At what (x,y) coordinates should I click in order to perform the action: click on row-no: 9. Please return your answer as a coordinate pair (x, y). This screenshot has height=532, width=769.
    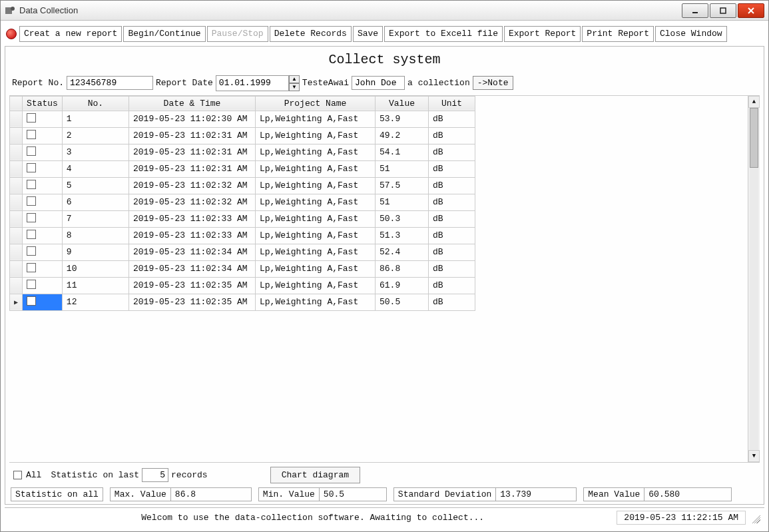
    Looking at the image, I should click on (95, 252).